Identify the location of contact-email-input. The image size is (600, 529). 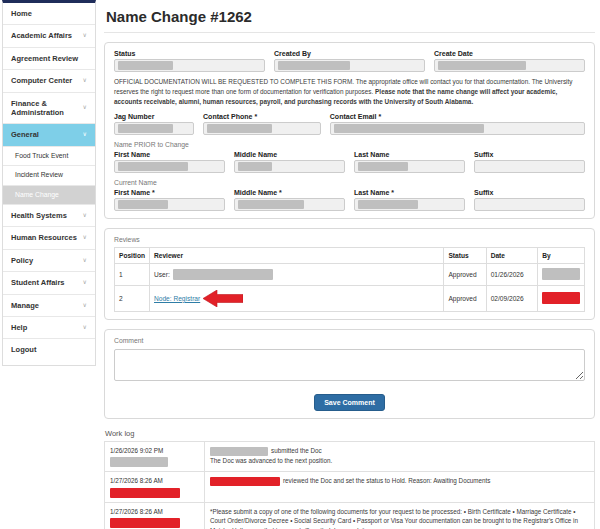
(458, 128).